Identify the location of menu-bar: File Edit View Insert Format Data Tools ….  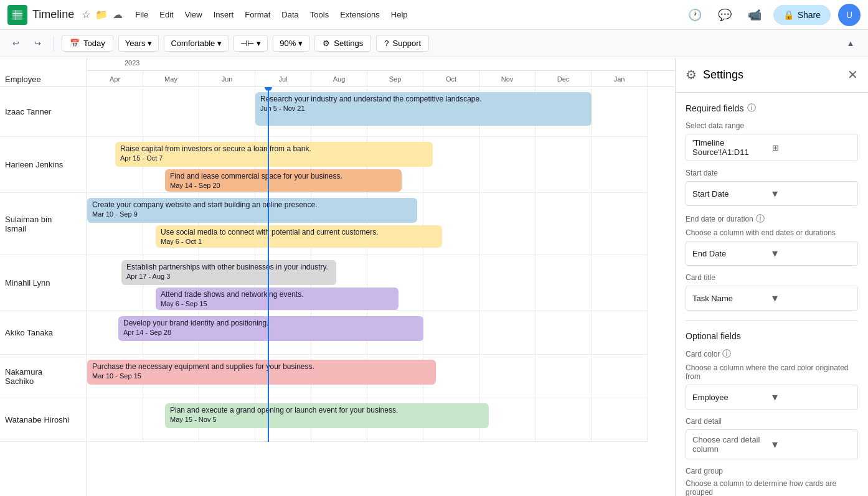
(271, 15).